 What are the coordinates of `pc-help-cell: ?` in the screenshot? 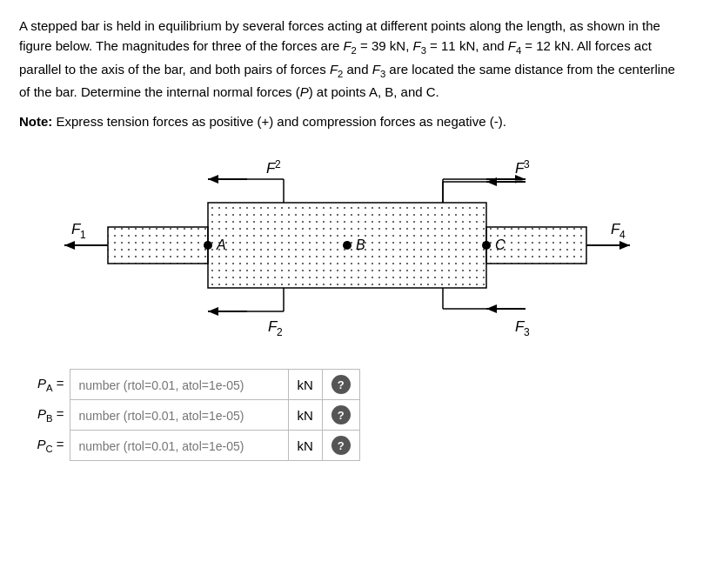 It's located at (341, 445).